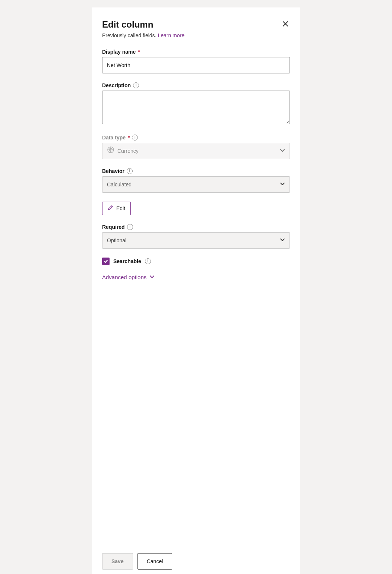 This screenshot has height=574, width=392. Describe the element at coordinates (128, 151) in the screenshot. I see `data-type-value: Currency` at that location.